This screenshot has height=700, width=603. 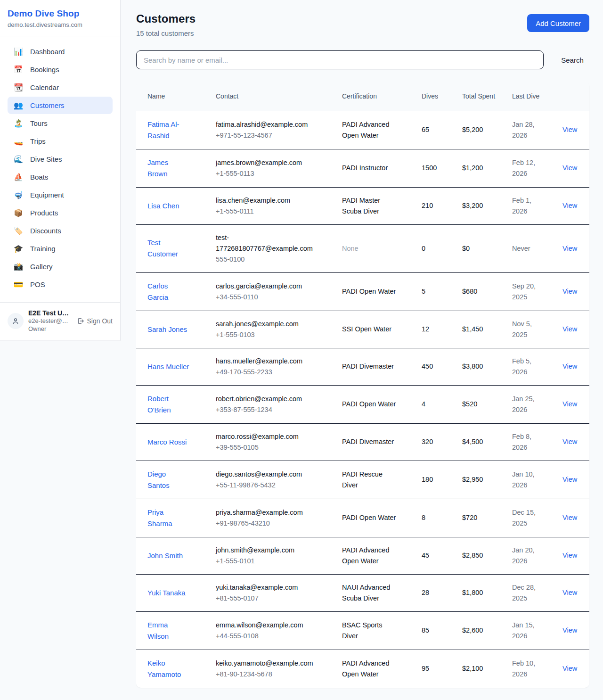 I want to click on customer-name-link: John Smith, so click(x=165, y=555).